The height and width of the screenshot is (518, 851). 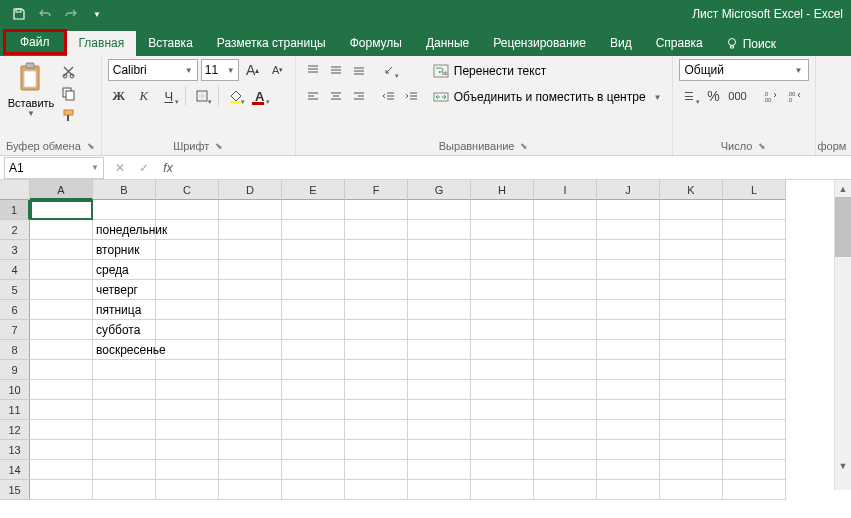 What do you see at coordinates (738, 96) in the screenshot?
I see `comma-icon: 000` at bounding box center [738, 96].